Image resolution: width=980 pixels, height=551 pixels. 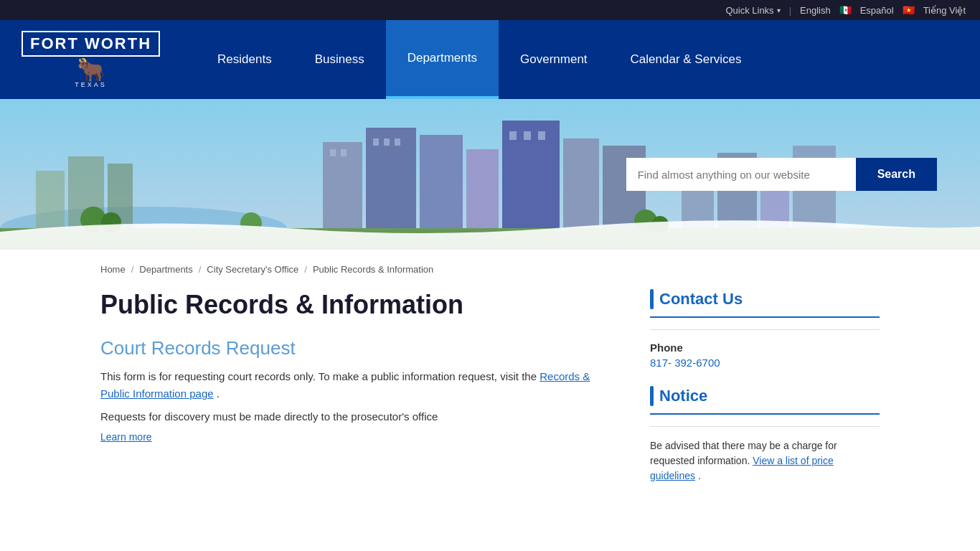 What do you see at coordinates (765, 395) in the screenshot?
I see `sidebar: Contact Us Phone 817- 392-6700 Notice Be…` at bounding box center [765, 395].